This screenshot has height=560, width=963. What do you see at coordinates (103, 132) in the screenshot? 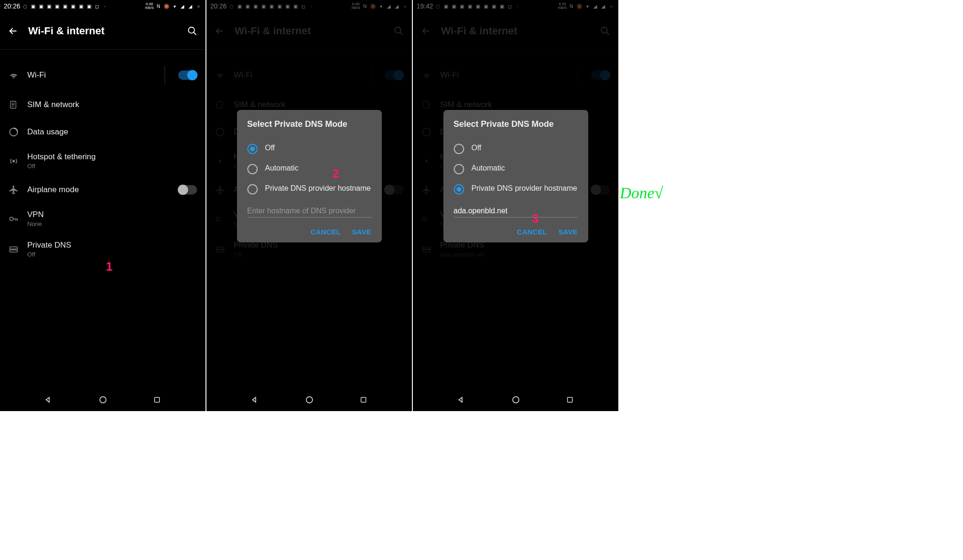
I see `row-data: Data usage` at bounding box center [103, 132].